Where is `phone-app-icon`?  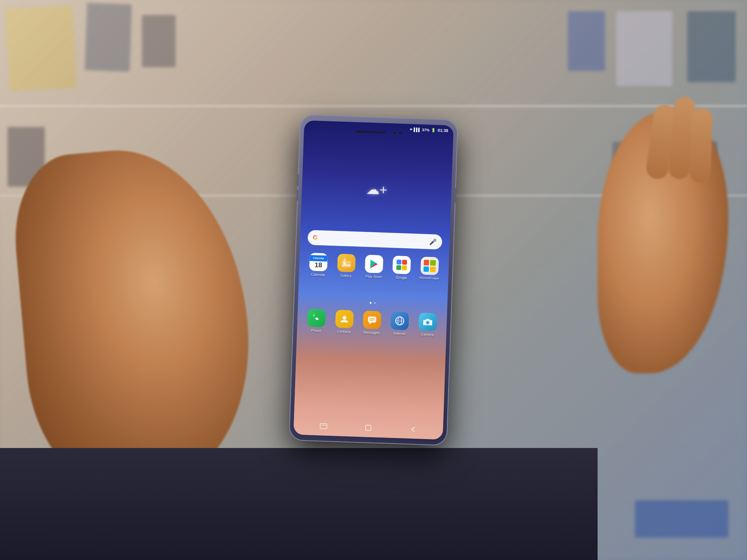
phone-app-icon is located at coordinates (317, 318).